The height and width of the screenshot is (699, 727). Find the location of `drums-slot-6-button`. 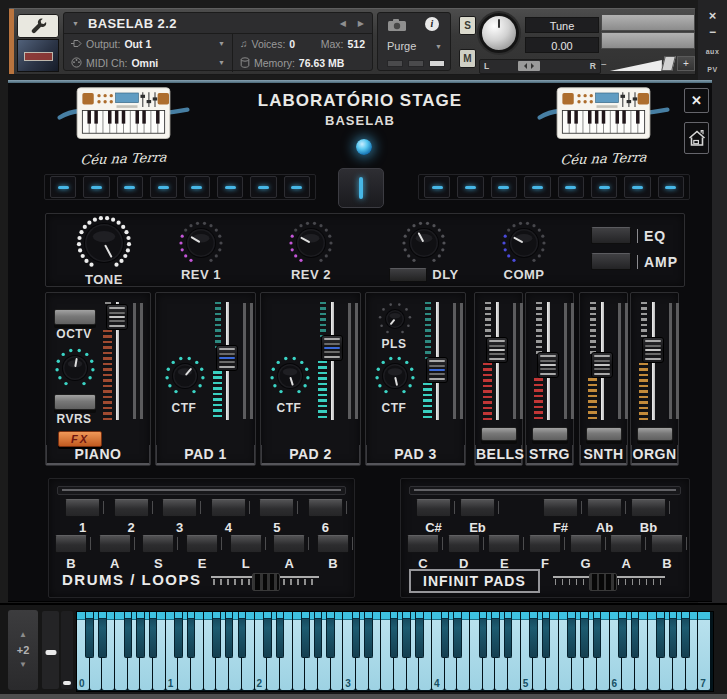

drums-slot-6-button is located at coordinates (326, 508).